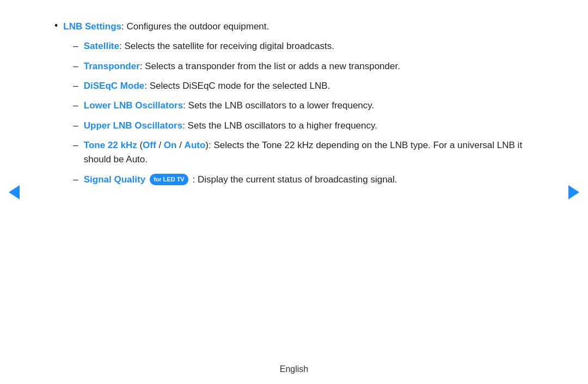  I want to click on dash-tone: –, so click(75, 145).